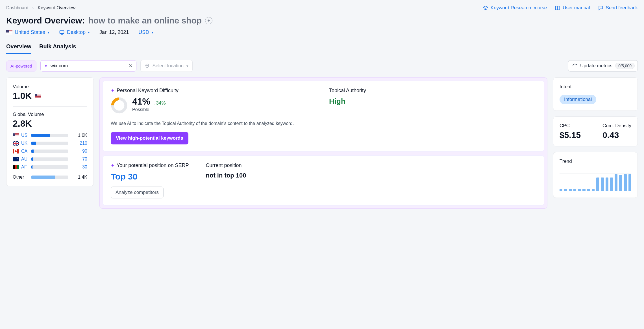 This screenshot has height=329, width=644. Describe the element at coordinates (617, 126) in the screenshot. I see `com-density-title: Com. Density` at that location.